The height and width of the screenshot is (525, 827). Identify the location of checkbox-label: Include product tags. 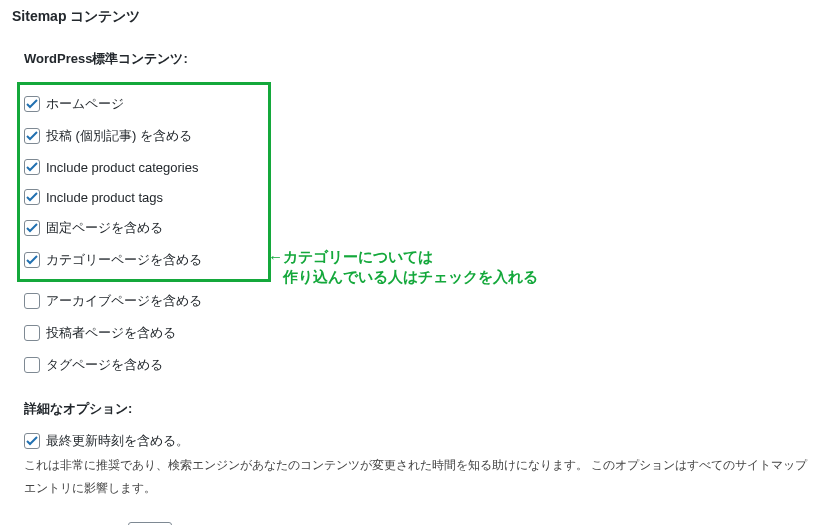
(104, 198).